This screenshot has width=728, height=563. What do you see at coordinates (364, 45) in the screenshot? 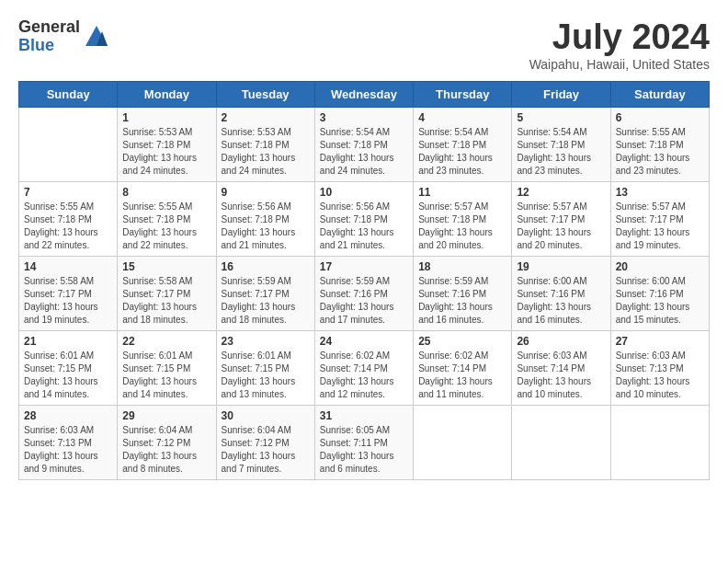
I see `page-header: General Blue July 2024 Waipahu, Hawaii, …` at bounding box center [364, 45].